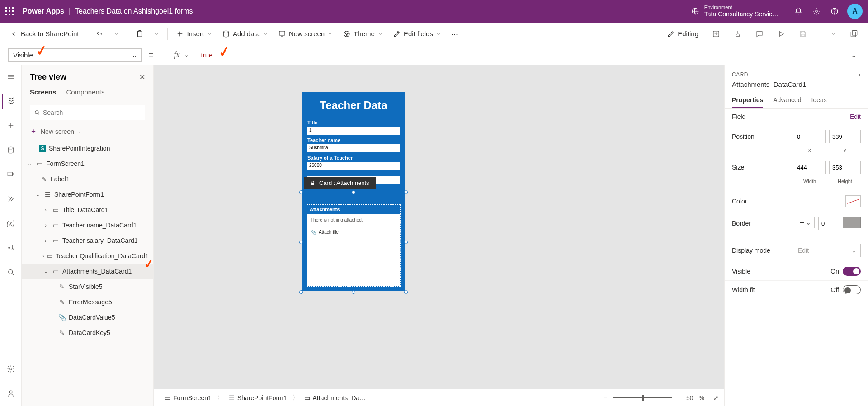  I want to click on tree-node-label1: ✎Label1, so click(88, 179).